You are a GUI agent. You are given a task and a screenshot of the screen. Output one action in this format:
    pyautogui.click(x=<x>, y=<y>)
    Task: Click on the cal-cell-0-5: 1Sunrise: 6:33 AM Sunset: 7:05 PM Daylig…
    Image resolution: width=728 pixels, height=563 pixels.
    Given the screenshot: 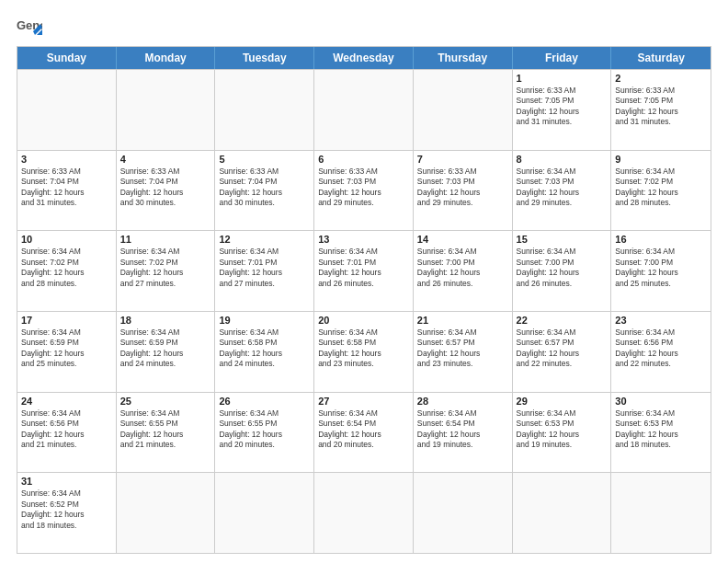 What is the action you would take?
    pyautogui.click(x=563, y=110)
    